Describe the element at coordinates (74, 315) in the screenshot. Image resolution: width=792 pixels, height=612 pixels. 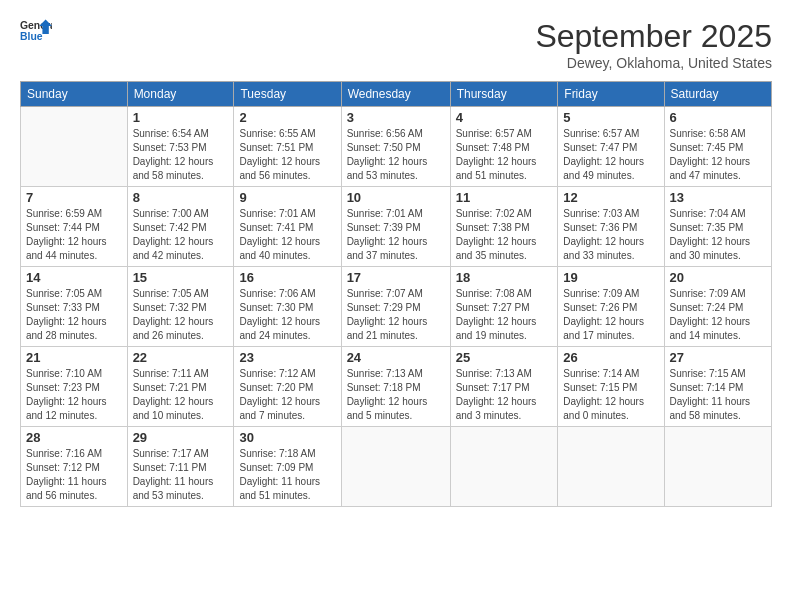
I see `day-info: Sunrise: 7:05 AMSunset: 7:33 PMDaylight:…` at that location.